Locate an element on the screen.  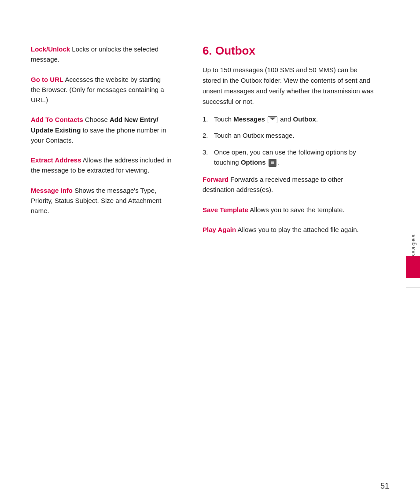
page-number: 51 is located at coordinates (385, 486).